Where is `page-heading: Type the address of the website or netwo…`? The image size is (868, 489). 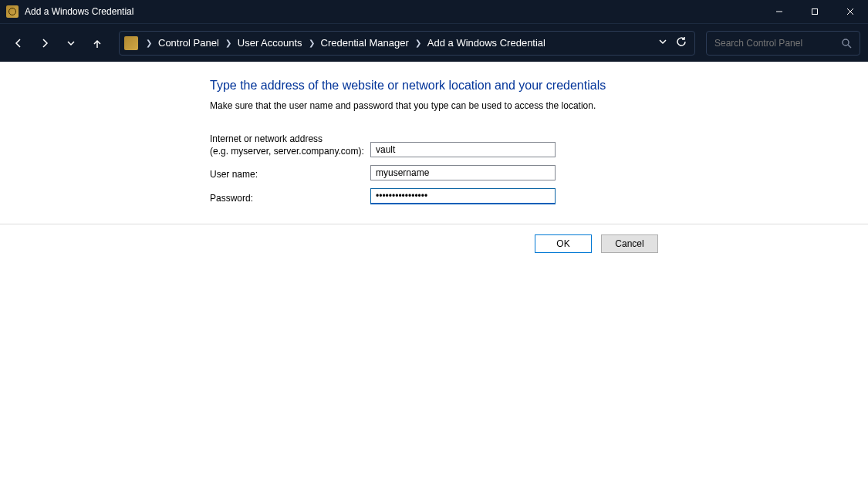
page-heading: Type the address of the website or netwo… is located at coordinates (539, 86).